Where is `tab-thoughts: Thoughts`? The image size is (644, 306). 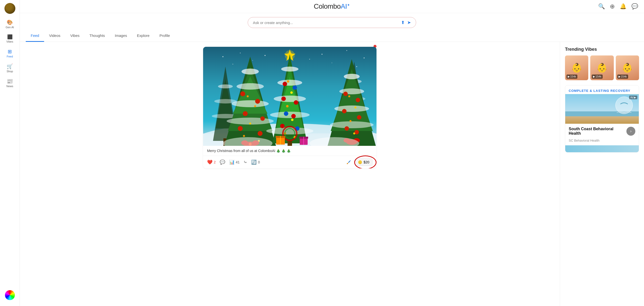 tab-thoughts: Thoughts is located at coordinates (97, 36).